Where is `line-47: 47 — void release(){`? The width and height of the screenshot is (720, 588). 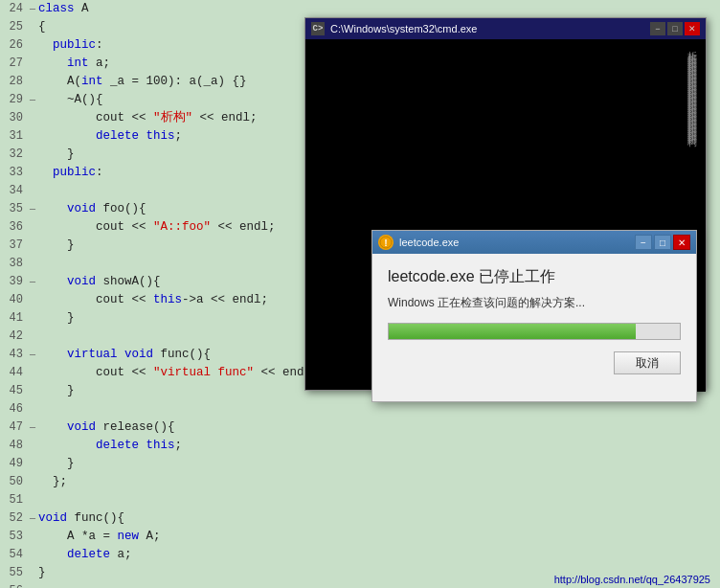 line-47: 47 — void release(){ is located at coordinates (153, 427).